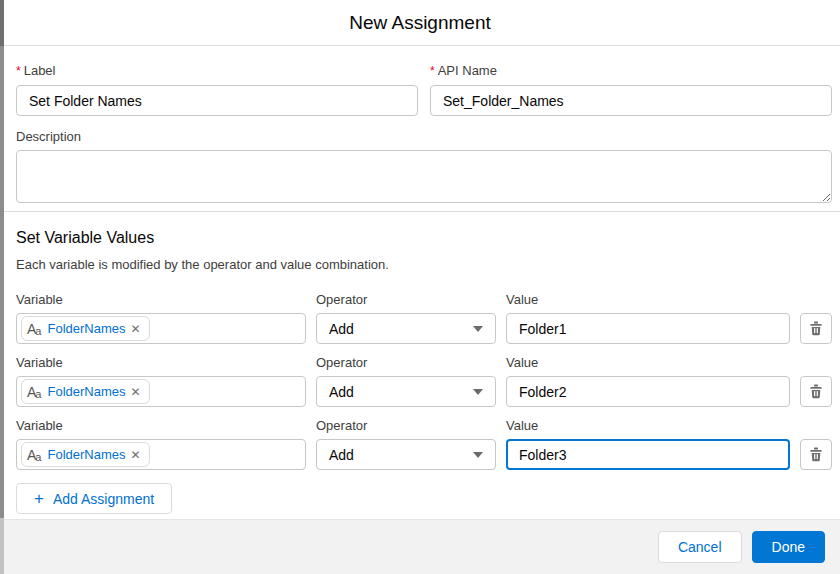 The height and width of the screenshot is (574, 840). What do you see at coordinates (94, 498) in the screenshot?
I see `add-assignment-button: + Add Assignment` at bounding box center [94, 498].